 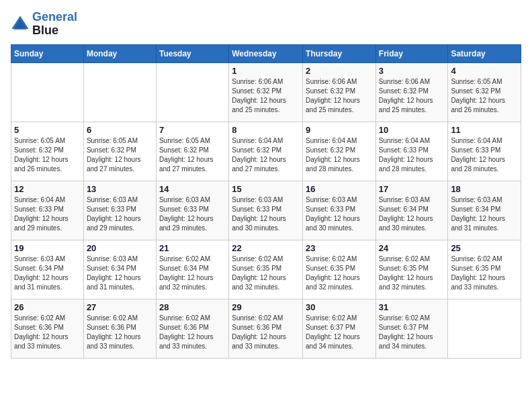 What do you see at coordinates (266, 151) in the screenshot?
I see `calendar-week-row: 5Sunrise: 6:05 AMSunset: 6:32 PMDaylight…` at bounding box center [266, 151].